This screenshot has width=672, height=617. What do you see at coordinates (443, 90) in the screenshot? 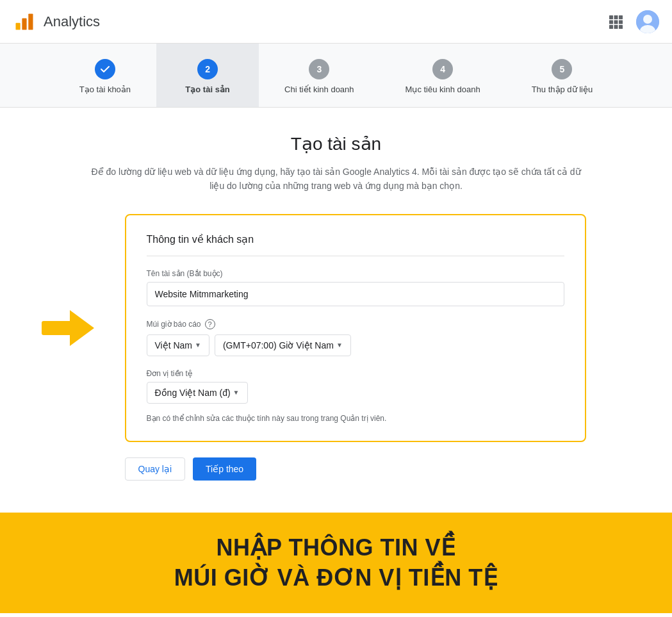
I see `step-4-label: Mục tiêu kinh doanh` at bounding box center [443, 90].